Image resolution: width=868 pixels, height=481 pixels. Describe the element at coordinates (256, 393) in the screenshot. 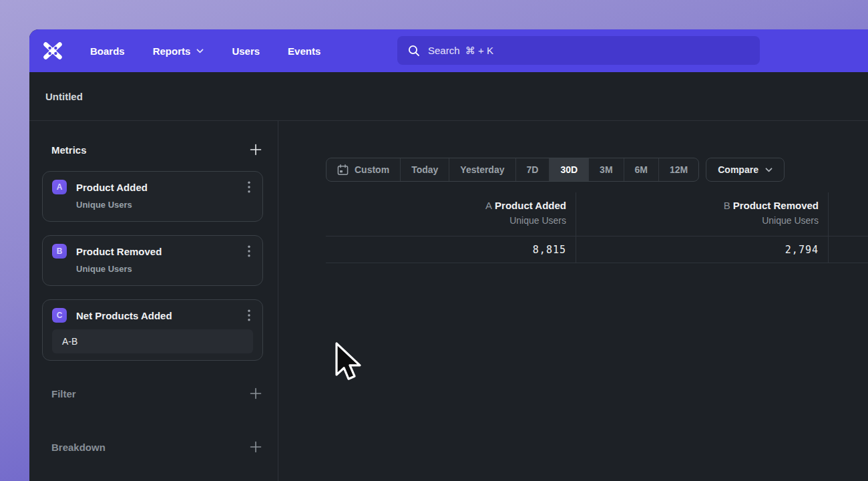

I see `add-filter-button` at that location.